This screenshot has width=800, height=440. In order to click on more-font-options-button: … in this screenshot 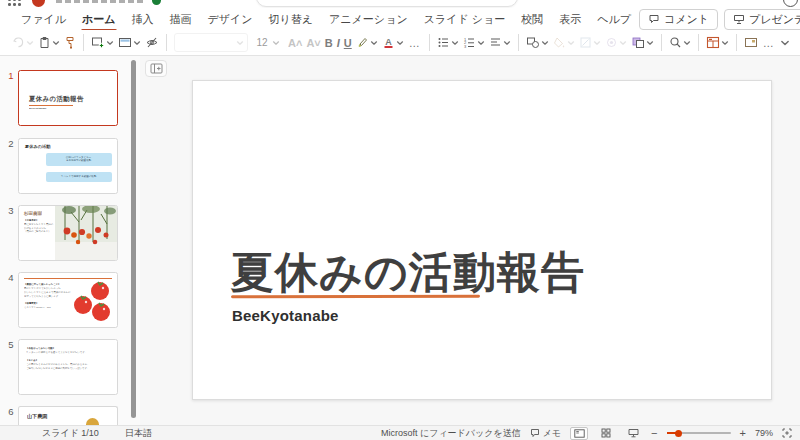, I will do `click(415, 43)`.